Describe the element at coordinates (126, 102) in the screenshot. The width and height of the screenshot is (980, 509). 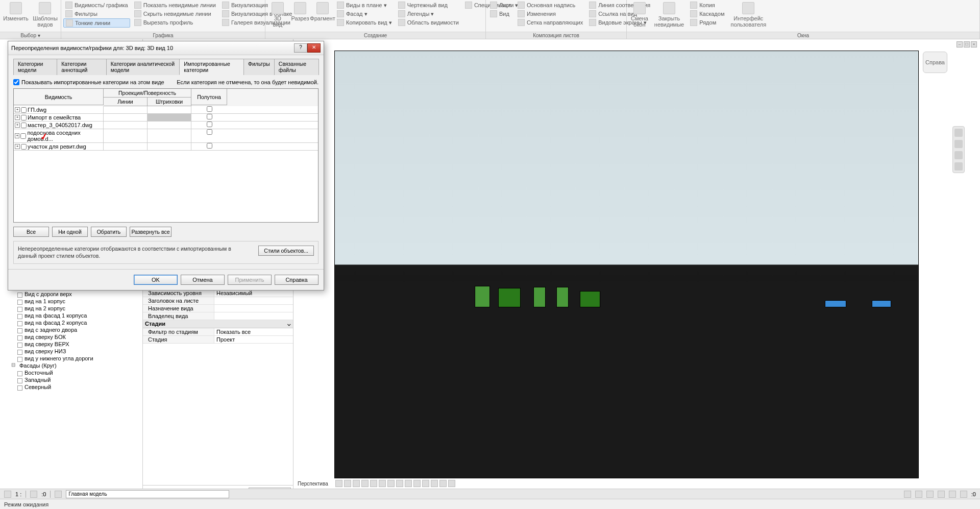
I see `col-lines: Линии` at that location.